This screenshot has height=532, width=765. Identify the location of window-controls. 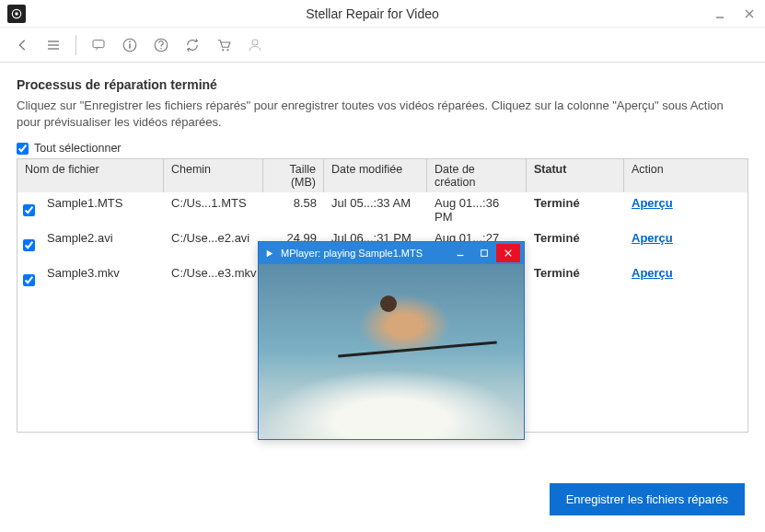
(735, 14).